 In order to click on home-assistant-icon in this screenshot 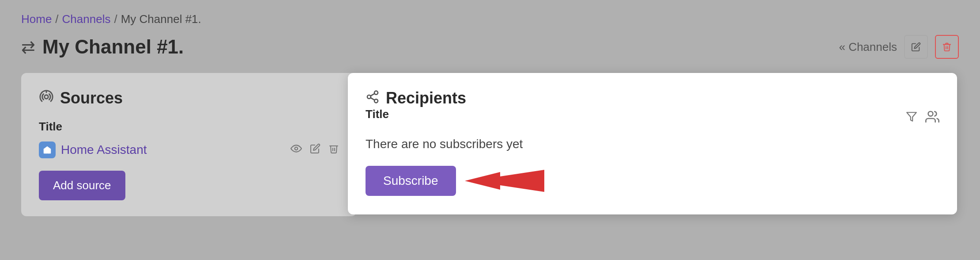, I will do `click(47, 150)`.